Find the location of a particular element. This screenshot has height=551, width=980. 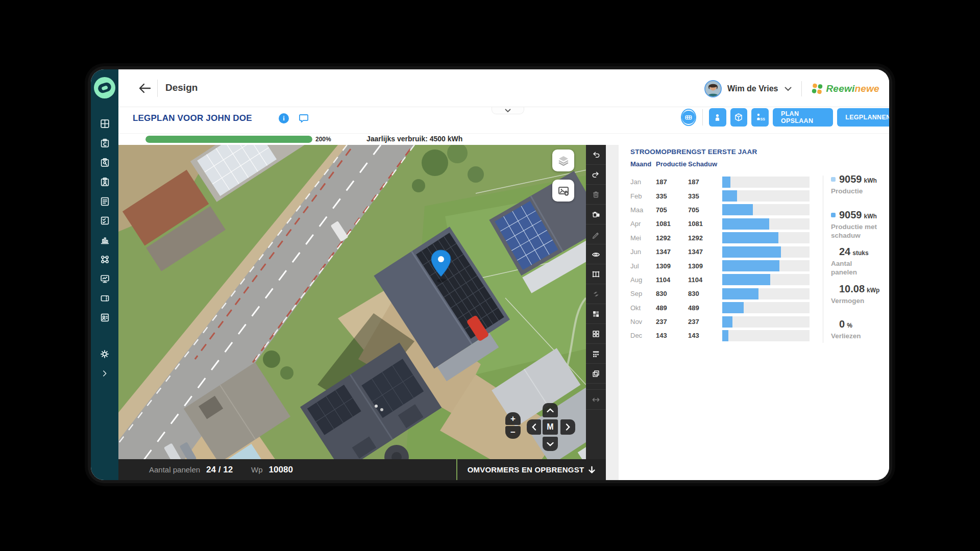

stat-value: 10.08 is located at coordinates (852, 289).